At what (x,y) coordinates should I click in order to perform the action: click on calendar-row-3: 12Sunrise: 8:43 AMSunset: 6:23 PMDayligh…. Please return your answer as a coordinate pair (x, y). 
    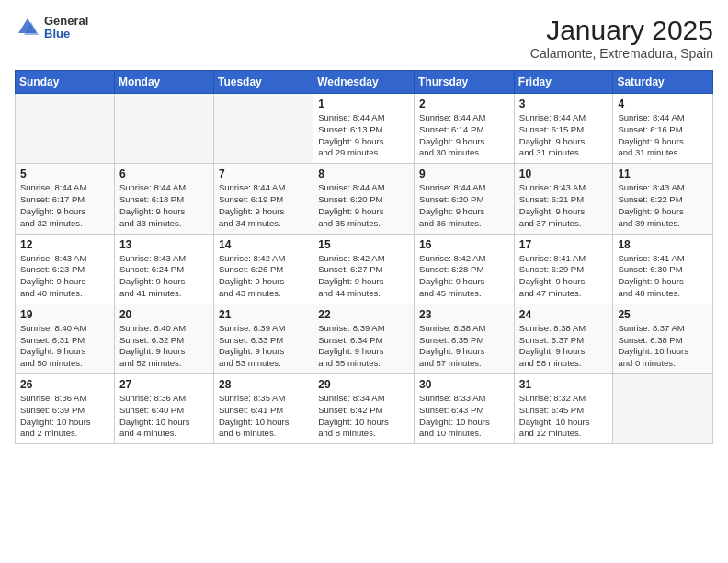
    Looking at the image, I should click on (364, 269).